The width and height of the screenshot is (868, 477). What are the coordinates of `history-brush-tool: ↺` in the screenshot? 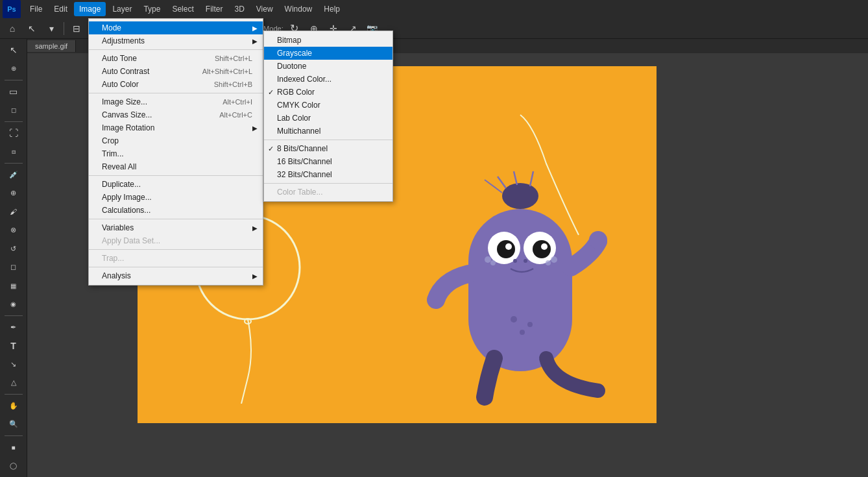 It's located at (14, 249).